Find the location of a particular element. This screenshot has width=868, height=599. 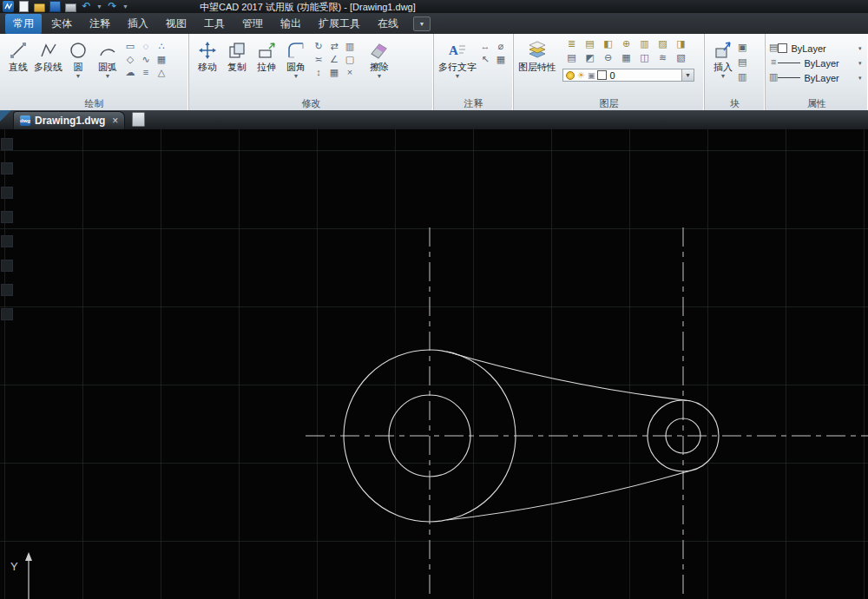

layer-dropdown-arrow-icon: ▼ is located at coordinates (687, 75).